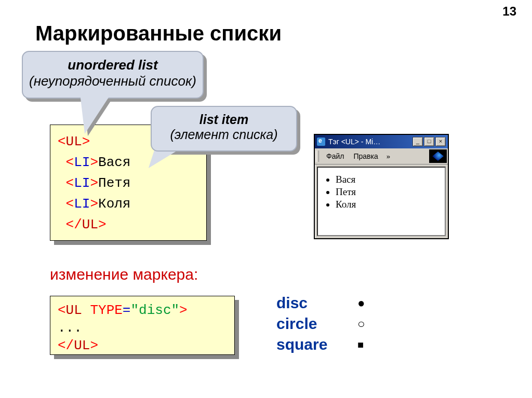 This screenshot has width=532, height=398. Describe the element at coordinates (381, 187) in the screenshot. I see `browser-window: Тэг <UL> - Mi… _ □ × Файл Правка » Вася …` at that location.